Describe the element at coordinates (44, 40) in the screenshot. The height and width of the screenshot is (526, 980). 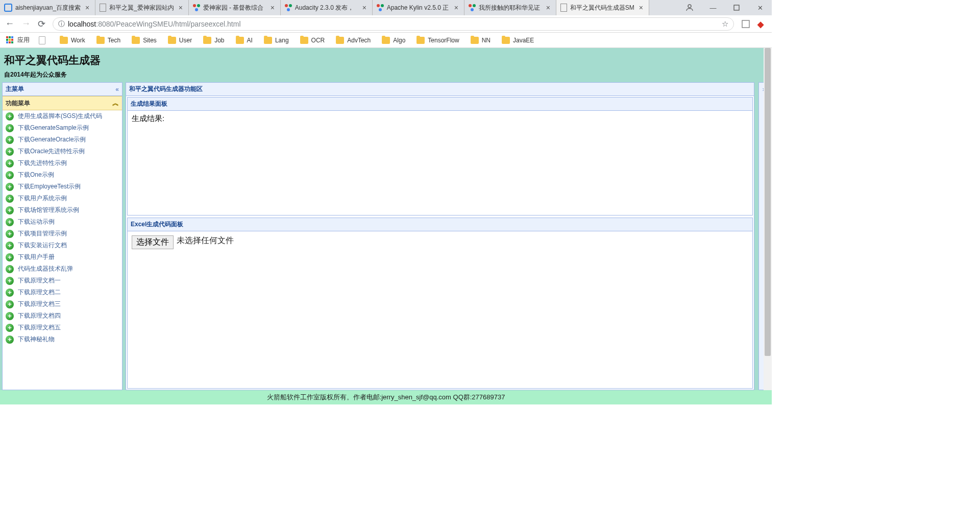
I see `bookmark-item` at that location.